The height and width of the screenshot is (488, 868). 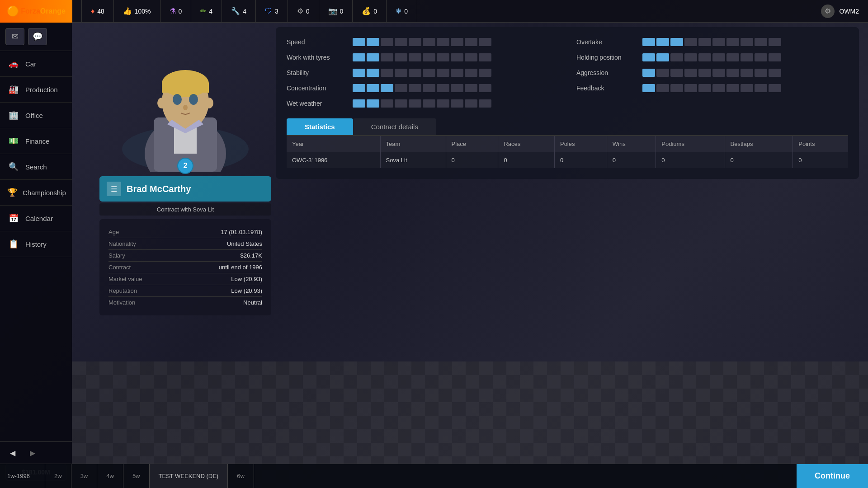 I want to click on skill-stability-bars, so click(x=422, y=73).